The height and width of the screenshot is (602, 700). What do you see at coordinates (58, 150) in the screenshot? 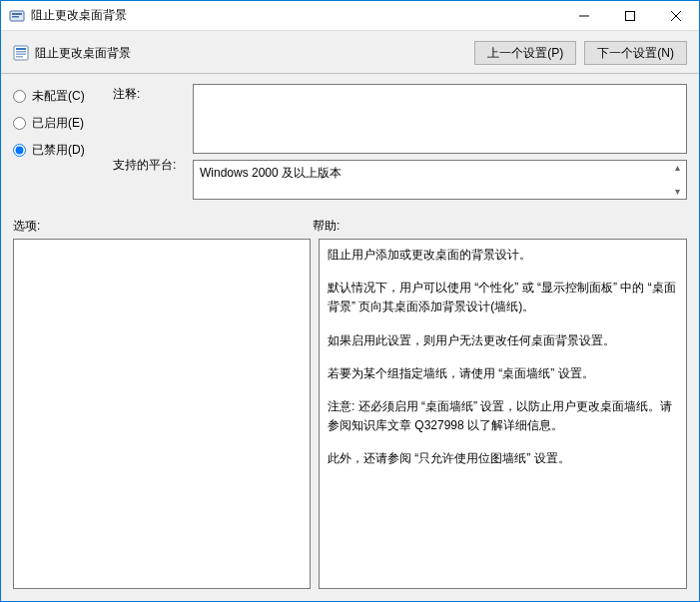
I see `radio-disabled-label: 已禁用(D)` at bounding box center [58, 150].